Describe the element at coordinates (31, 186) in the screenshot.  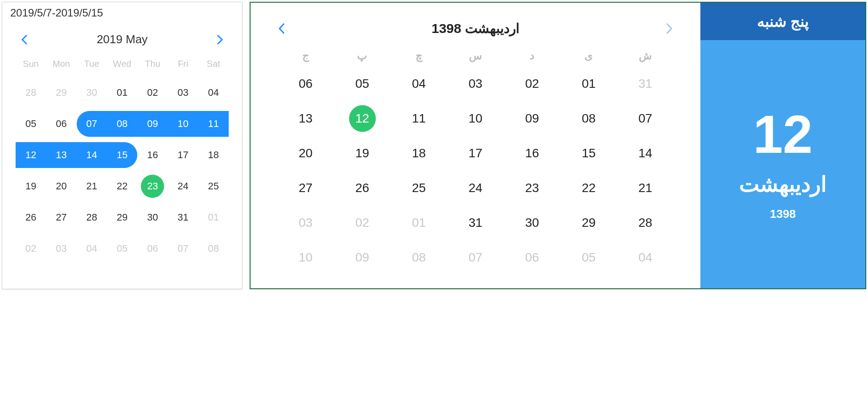
I see `day-cell: 19` at that location.